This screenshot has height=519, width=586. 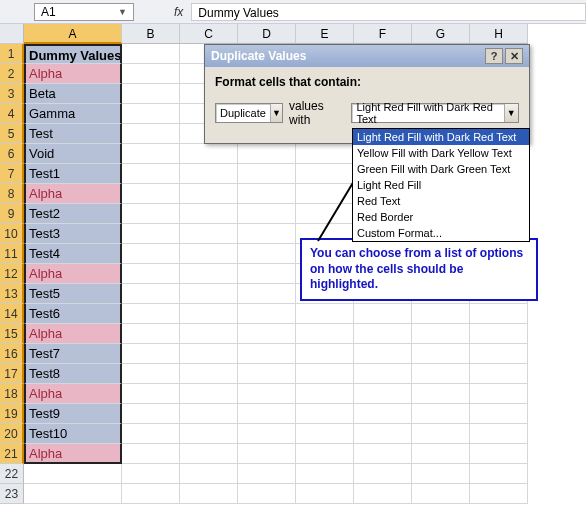 What do you see at coordinates (73, 114) in the screenshot?
I see `cell: Gamma` at bounding box center [73, 114].